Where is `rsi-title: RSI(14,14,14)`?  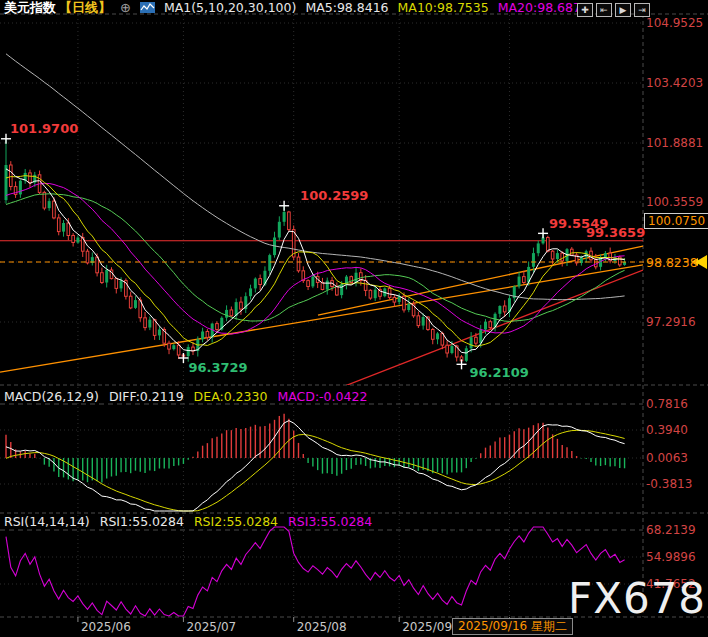
rsi-title: RSI(14,14,14) is located at coordinates (47, 522).